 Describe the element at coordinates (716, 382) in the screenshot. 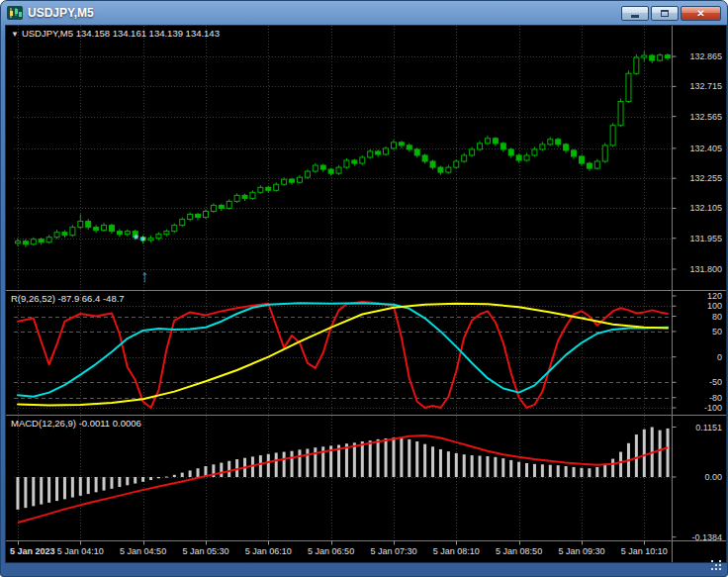

I see `svg-text: -50` at that location.